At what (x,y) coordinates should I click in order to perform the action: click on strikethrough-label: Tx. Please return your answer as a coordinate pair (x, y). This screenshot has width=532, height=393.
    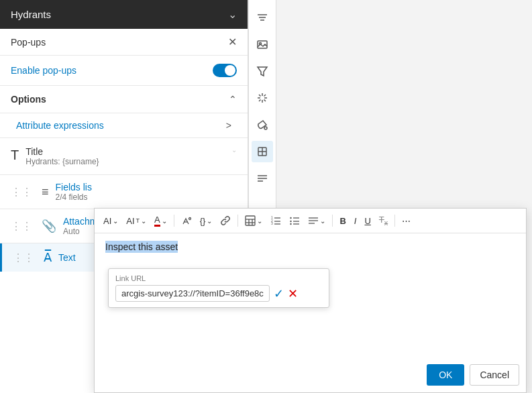
    Looking at the image, I should click on (384, 221).